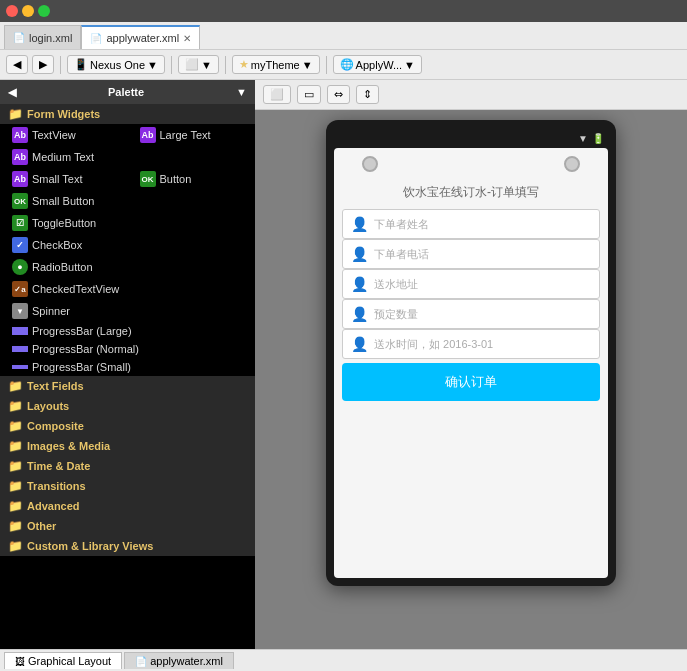 This screenshot has width=687, height=671. Describe the element at coordinates (51, 311) in the screenshot. I see `spinner-label: Spinner` at that location.